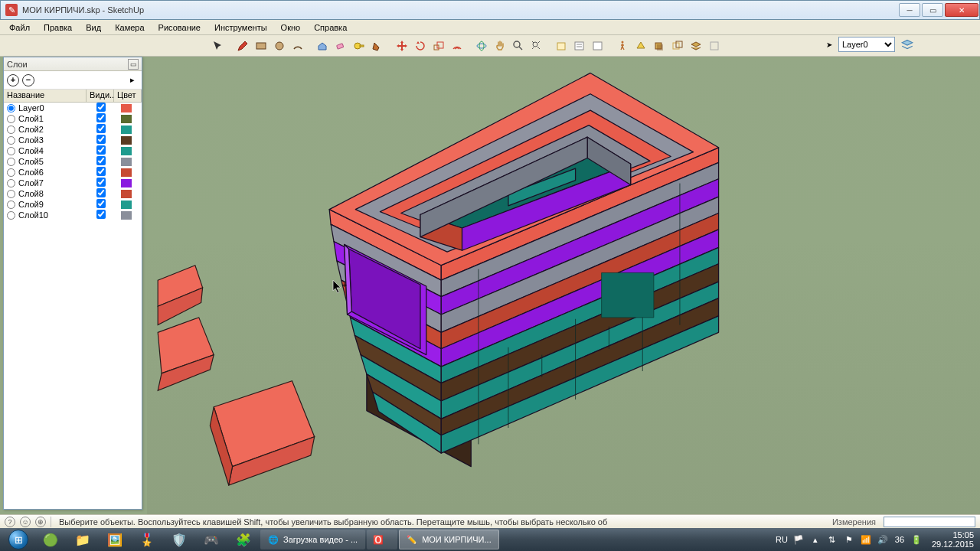  What do you see at coordinates (73, 204) in the screenshot?
I see `layer-row: Слой9` at bounding box center [73, 204].